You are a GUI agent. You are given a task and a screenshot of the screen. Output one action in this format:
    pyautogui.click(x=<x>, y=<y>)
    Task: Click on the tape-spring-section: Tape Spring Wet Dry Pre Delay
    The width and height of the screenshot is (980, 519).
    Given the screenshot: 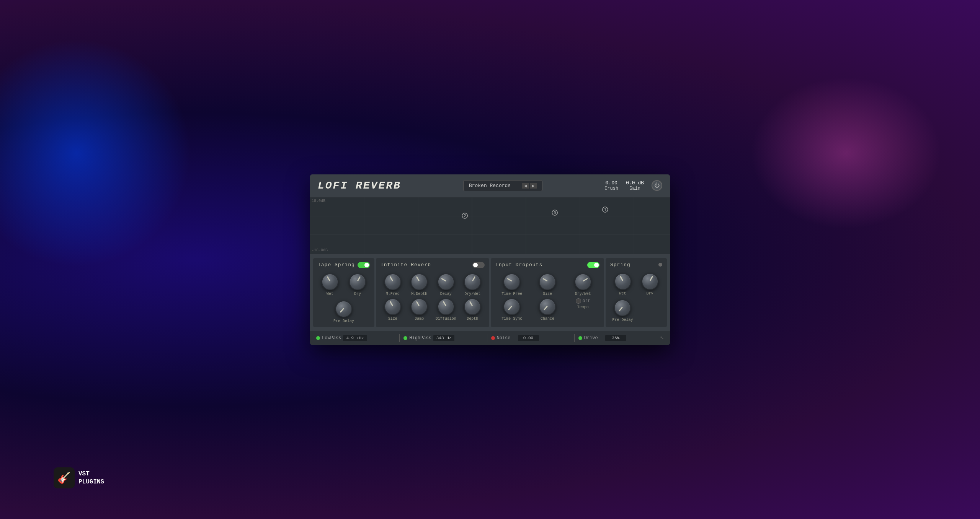 What is the action you would take?
    pyautogui.click(x=344, y=293)
    